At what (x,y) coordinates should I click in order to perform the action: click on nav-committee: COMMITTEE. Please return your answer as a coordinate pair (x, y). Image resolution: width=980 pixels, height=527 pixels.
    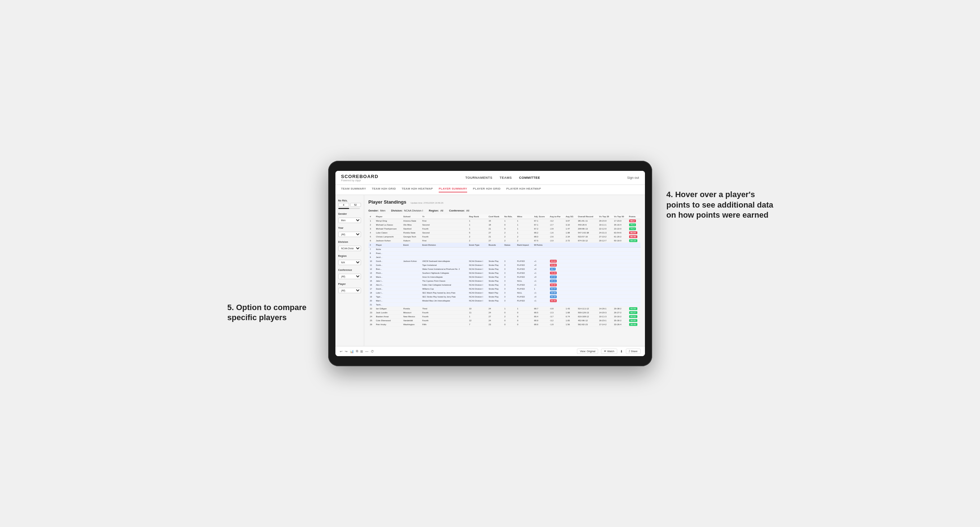
    Looking at the image, I should click on (530, 178).